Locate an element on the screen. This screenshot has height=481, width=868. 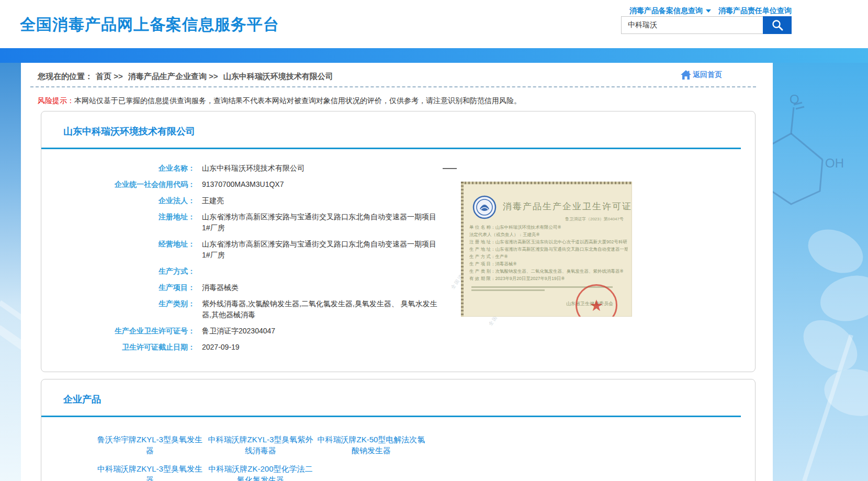
products-list: 鲁沃华宇牌ZKYL-3型臭氧发生器 中科瑞沃牌ZKYL-3型臭氧紫外线消毒器 中… is located at coordinates (287, 449).